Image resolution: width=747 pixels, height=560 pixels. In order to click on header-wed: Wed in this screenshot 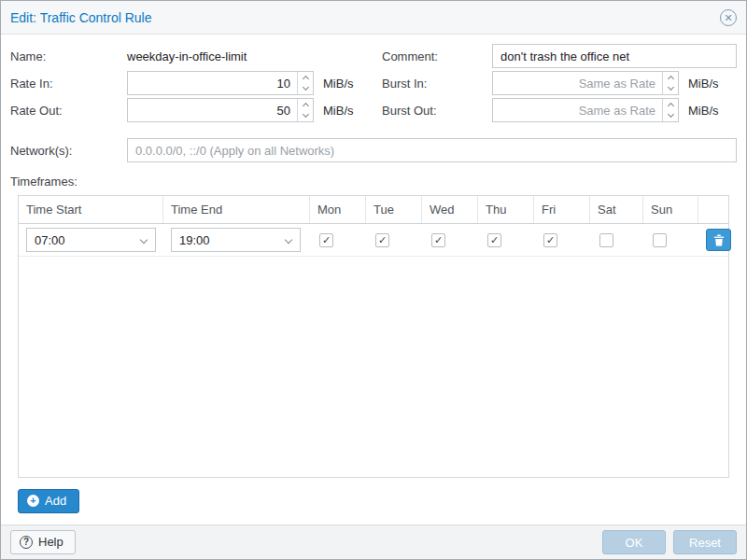, I will do `click(450, 209)`.